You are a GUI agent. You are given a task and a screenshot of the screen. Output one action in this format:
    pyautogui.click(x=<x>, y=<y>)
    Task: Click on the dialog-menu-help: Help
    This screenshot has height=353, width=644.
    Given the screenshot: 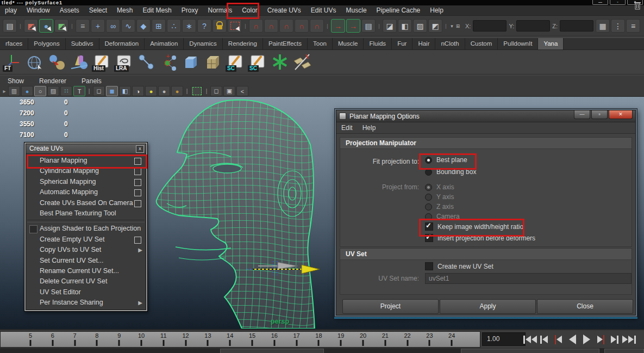 What is the action you would take?
    pyautogui.click(x=370, y=128)
    